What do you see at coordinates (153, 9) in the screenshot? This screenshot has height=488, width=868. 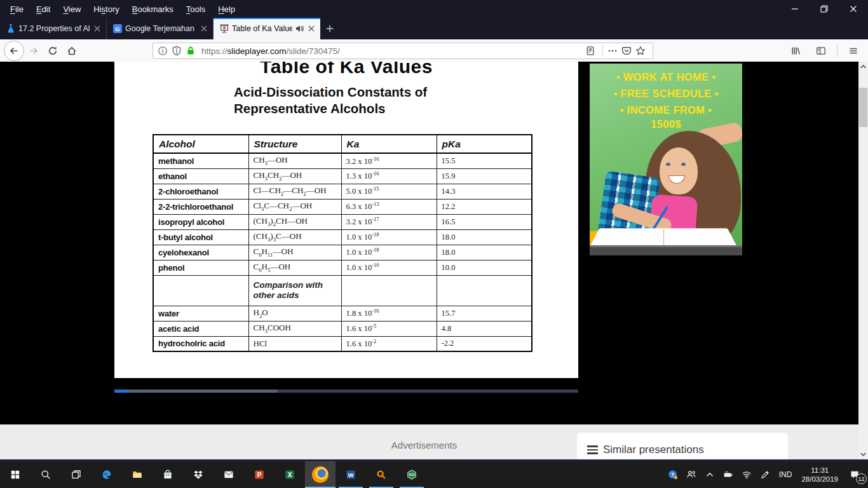 I see `menu-bookmarks: Bookmarks` at bounding box center [153, 9].